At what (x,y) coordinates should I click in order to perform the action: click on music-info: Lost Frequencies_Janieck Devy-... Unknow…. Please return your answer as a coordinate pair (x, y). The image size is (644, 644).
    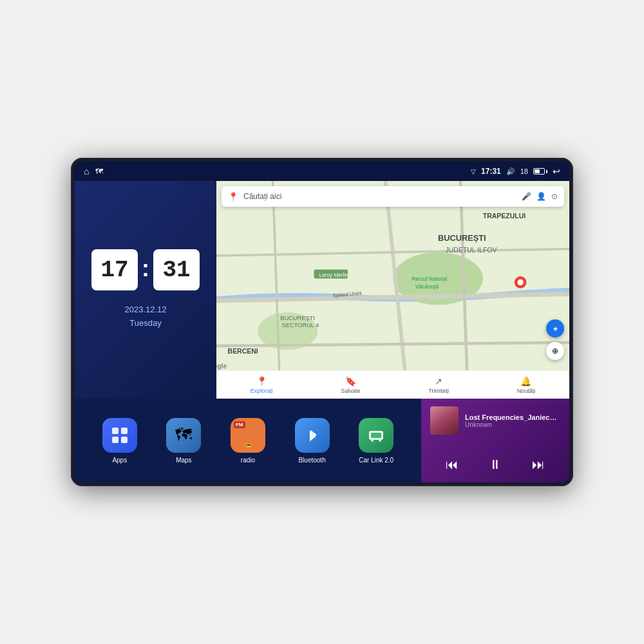
    Looking at the image, I should click on (495, 421).